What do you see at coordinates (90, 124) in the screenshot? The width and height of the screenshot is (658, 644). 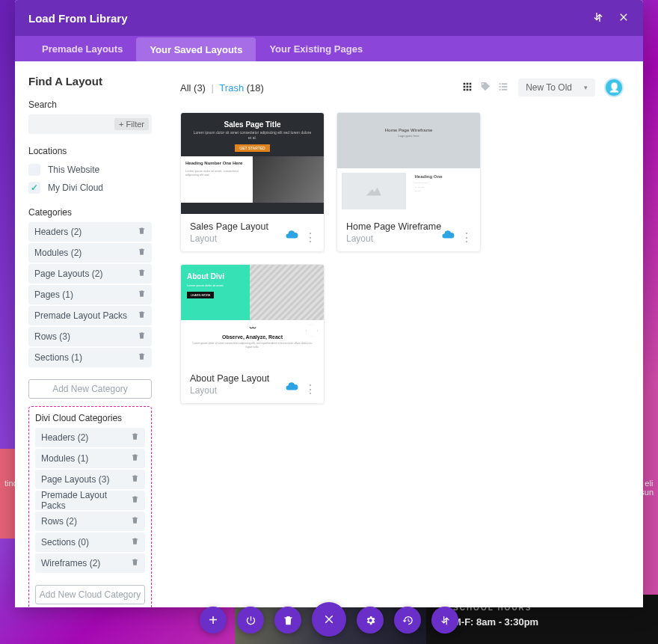 I see `search-input: + Filter` at bounding box center [90, 124].